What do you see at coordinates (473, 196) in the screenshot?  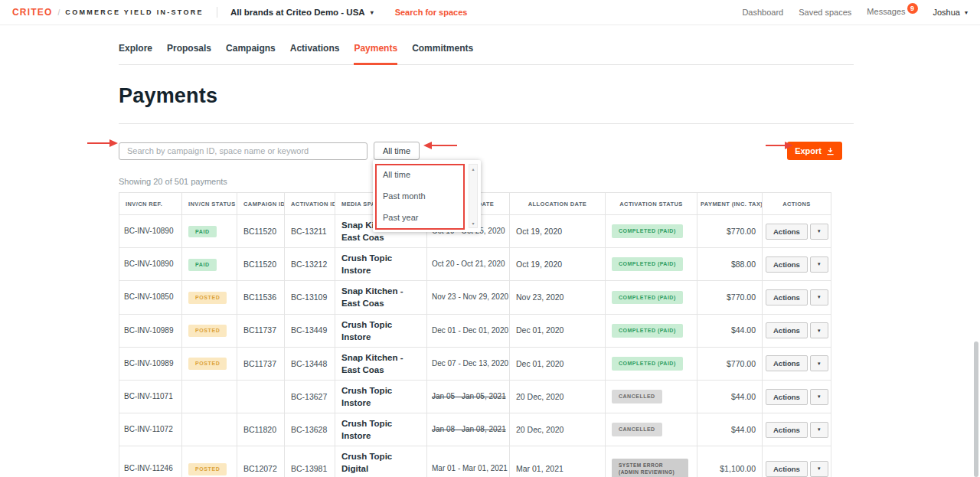 I see `dropdown-scrollbar: ▴ ▾` at bounding box center [473, 196].